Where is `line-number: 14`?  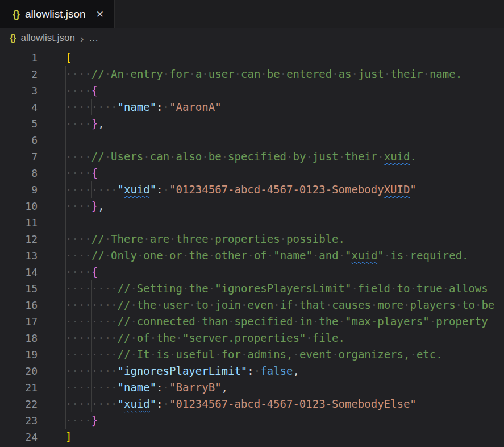 line-number: 14 is located at coordinates (19, 272).